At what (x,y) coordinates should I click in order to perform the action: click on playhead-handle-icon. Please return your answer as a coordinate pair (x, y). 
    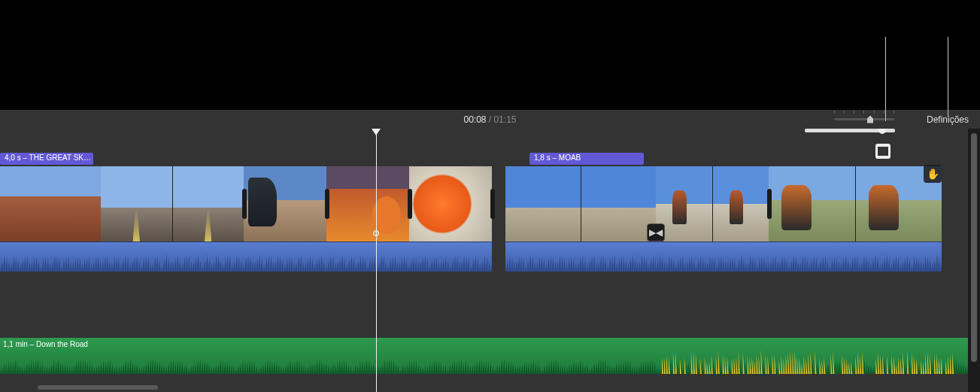
    Looking at the image, I should click on (376, 233).